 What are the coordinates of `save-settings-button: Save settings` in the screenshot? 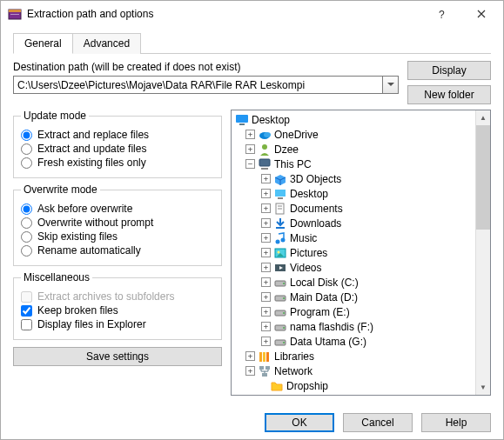 It's located at (118, 357).